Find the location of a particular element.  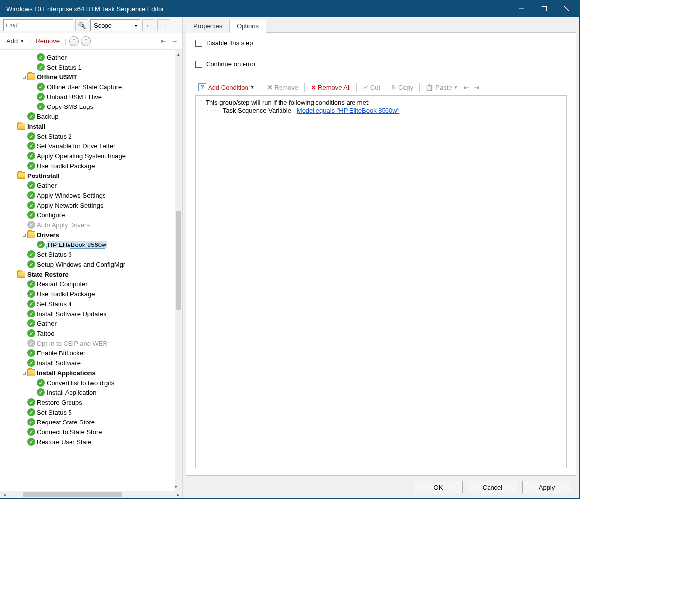

tree-item: State Restore is located at coordinates (88, 274).